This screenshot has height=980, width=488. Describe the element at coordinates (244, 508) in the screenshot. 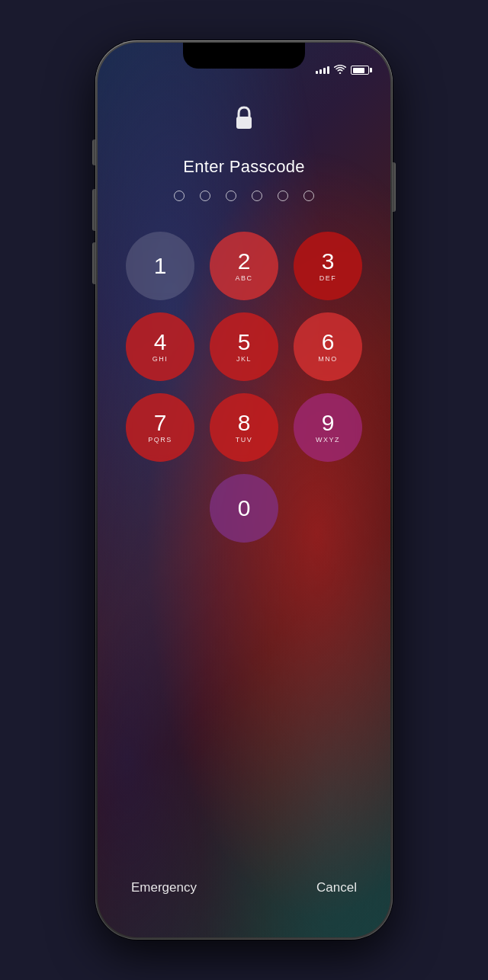

I see `keypad-row-0: 0` at that location.